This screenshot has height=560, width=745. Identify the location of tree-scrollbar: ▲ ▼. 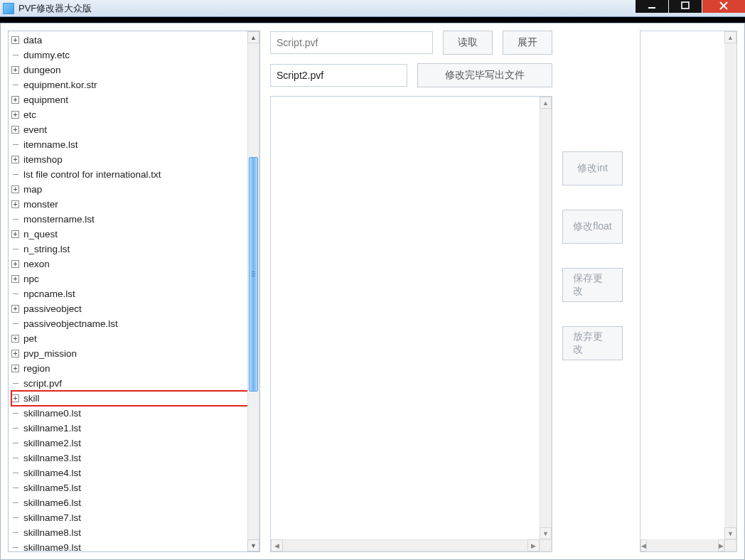
(253, 291).